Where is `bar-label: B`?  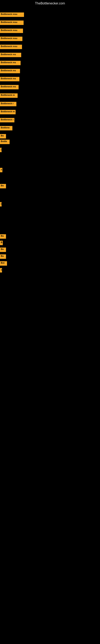
bar-label: B is located at coordinates (1, 243).